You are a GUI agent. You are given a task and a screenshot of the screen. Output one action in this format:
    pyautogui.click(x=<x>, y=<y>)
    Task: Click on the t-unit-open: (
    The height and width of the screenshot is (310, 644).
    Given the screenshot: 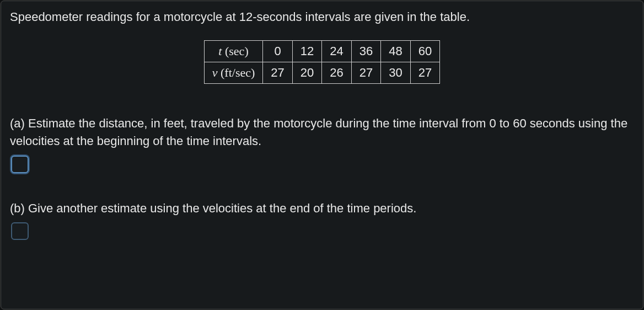 What is the action you would take?
    pyautogui.click(x=225, y=51)
    